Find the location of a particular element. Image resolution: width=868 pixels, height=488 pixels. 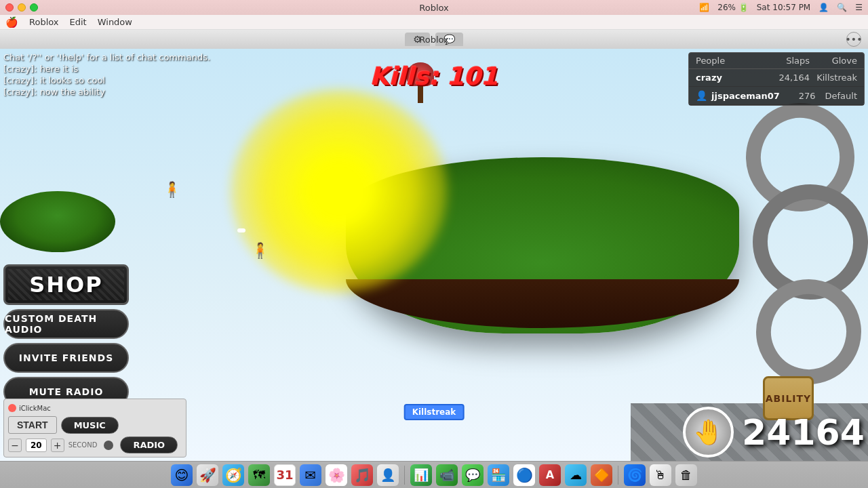

dock-icon-numbers: 📊 is located at coordinates (421, 475).